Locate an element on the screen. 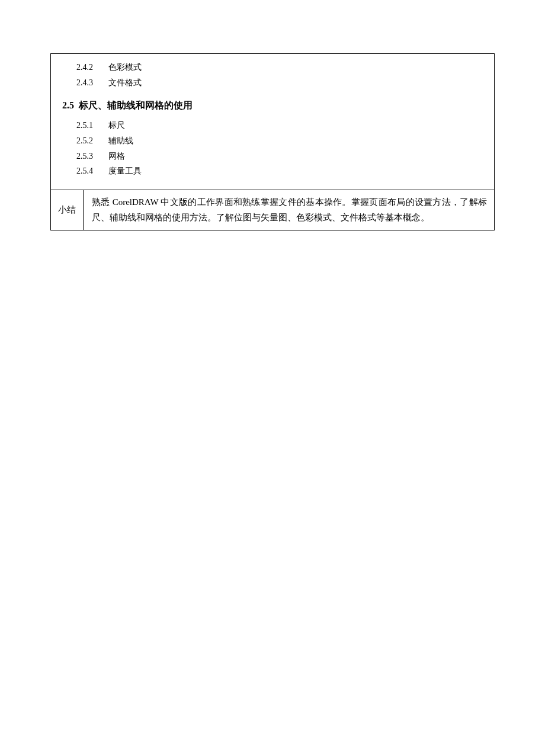 The image size is (545, 756). summary-content-cell: 熟悉 CorelDRAW 中文版的工作界面和熟练掌握文件的基本操作。掌握页面布局… is located at coordinates (289, 210).